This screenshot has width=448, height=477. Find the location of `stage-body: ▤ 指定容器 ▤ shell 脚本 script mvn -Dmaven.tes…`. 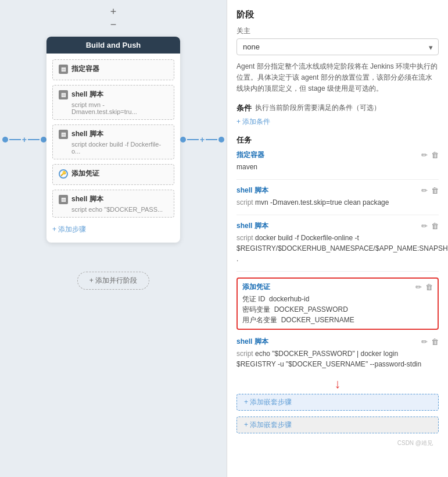

stage-body: ▤ 指定容器 ▤ shell 脚本 script mvn -Dmaven.tes… is located at coordinates (113, 148).